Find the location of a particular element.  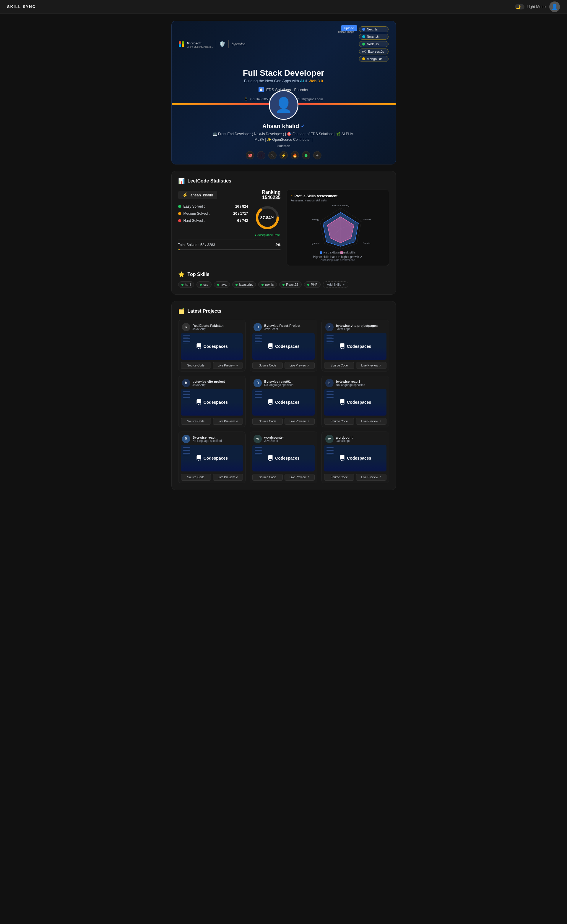

projects-section: 🗂️ Latest Projects R RealEstate-Pakistan… is located at coordinates (284, 396).